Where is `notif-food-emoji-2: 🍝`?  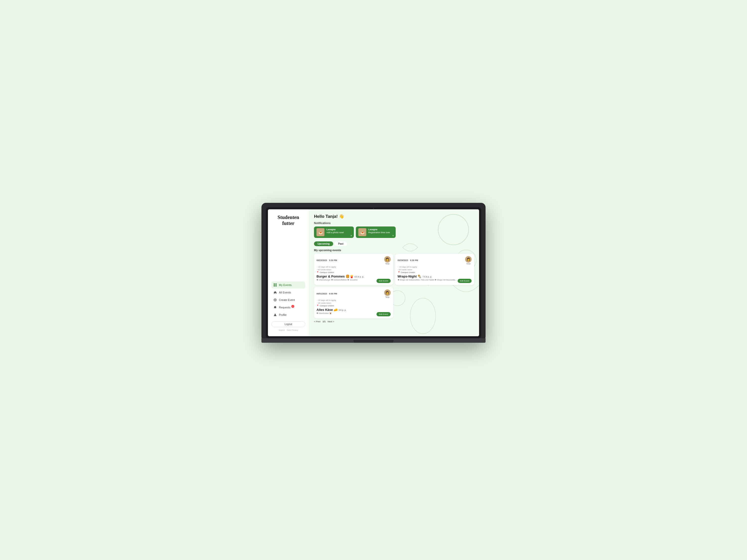 notif-food-emoji-2: 🍝 is located at coordinates (362, 232).